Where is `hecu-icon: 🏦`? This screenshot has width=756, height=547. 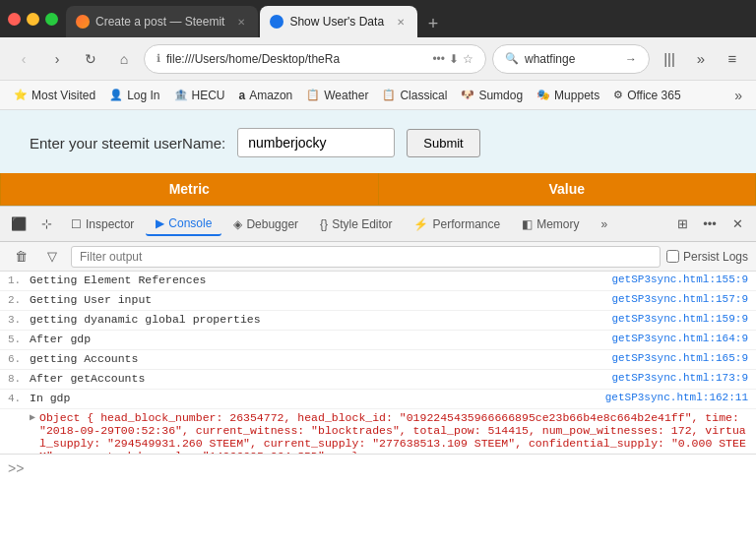
hecu-icon: 🏦 is located at coordinates (181, 94).